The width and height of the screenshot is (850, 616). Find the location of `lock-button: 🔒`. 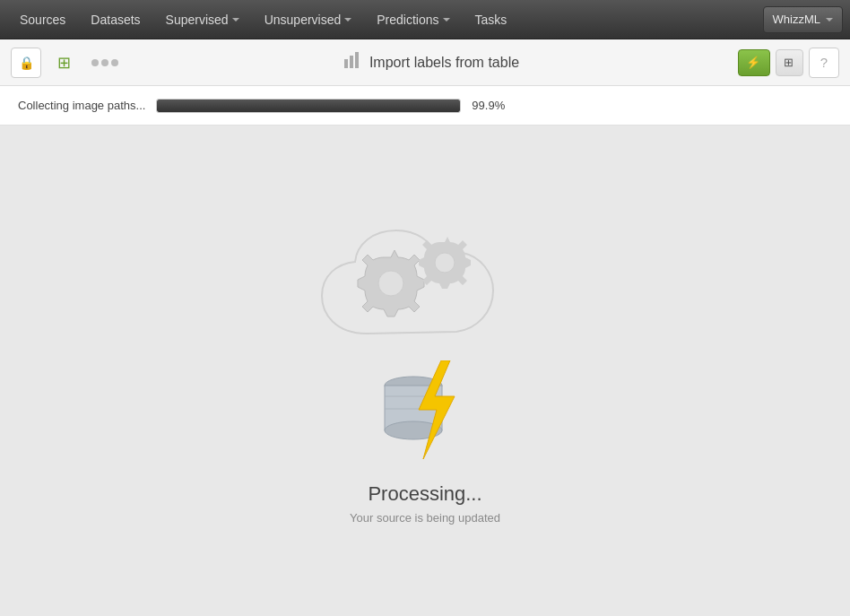

lock-button: 🔒 is located at coordinates (26, 63).